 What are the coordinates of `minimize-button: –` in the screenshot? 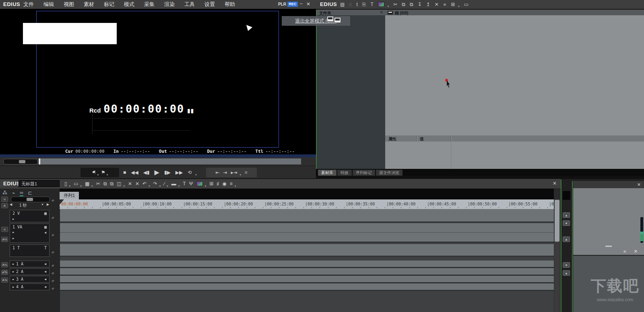 It's located at (301, 4).